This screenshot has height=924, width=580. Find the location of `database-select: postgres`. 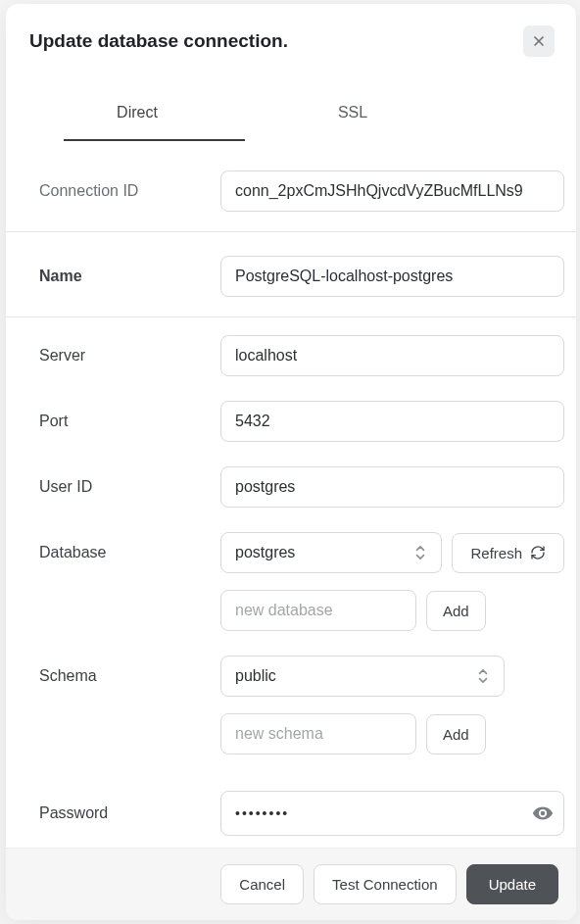

database-select: postgres is located at coordinates (331, 553).